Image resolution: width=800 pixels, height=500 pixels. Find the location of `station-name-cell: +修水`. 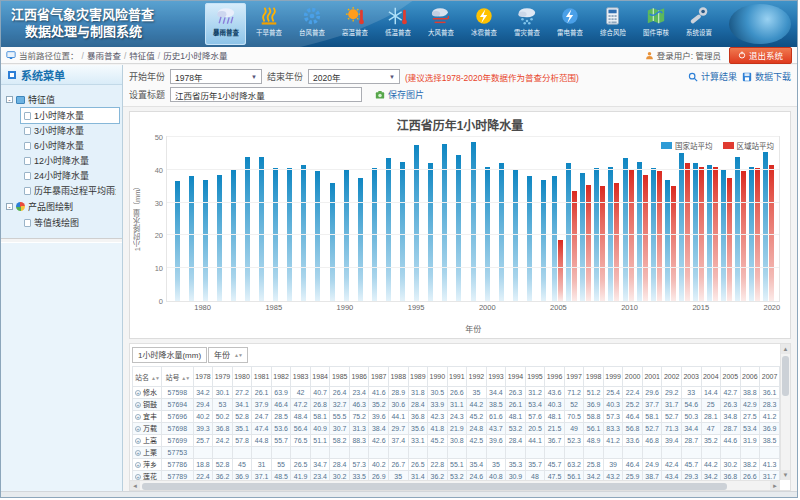

station-name-cell: +修水 is located at coordinates (148, 393).